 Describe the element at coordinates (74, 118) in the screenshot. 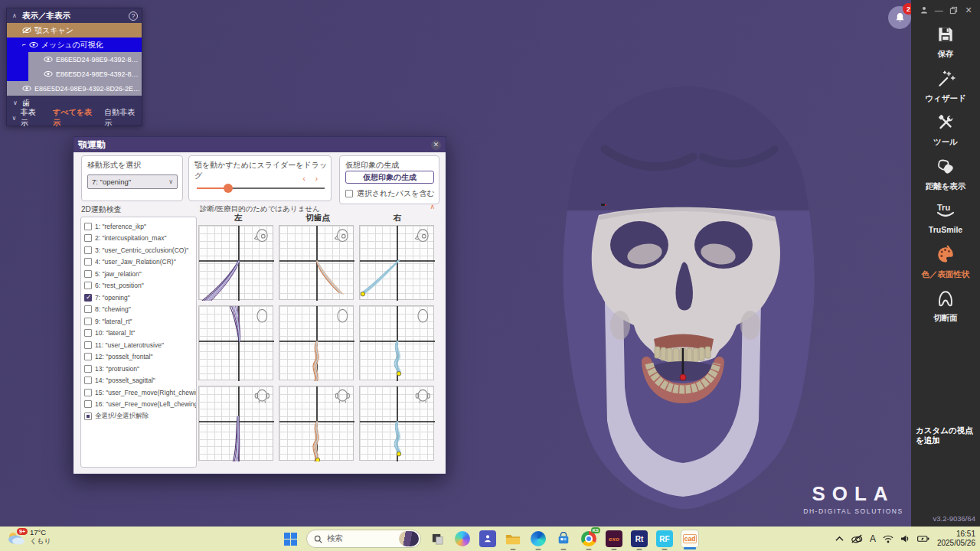

I see `show-all-button: すべてを表示` at that location.